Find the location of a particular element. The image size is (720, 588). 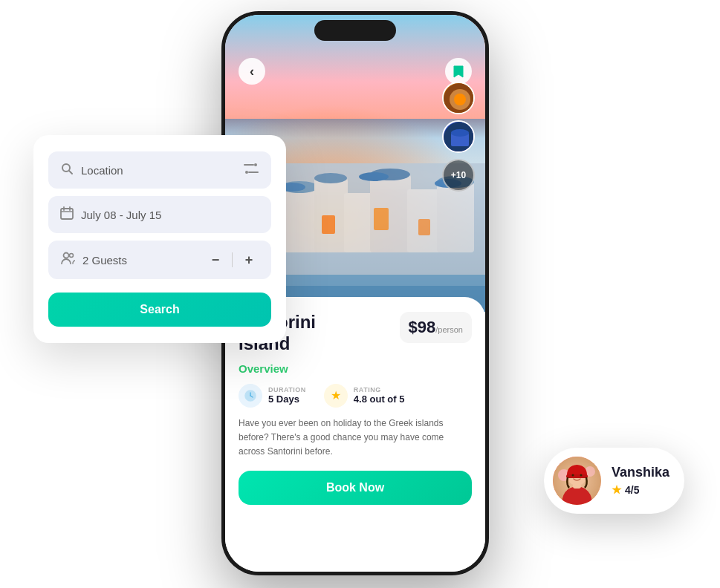

price-amount: $98 is located at coordinates (422, 327).